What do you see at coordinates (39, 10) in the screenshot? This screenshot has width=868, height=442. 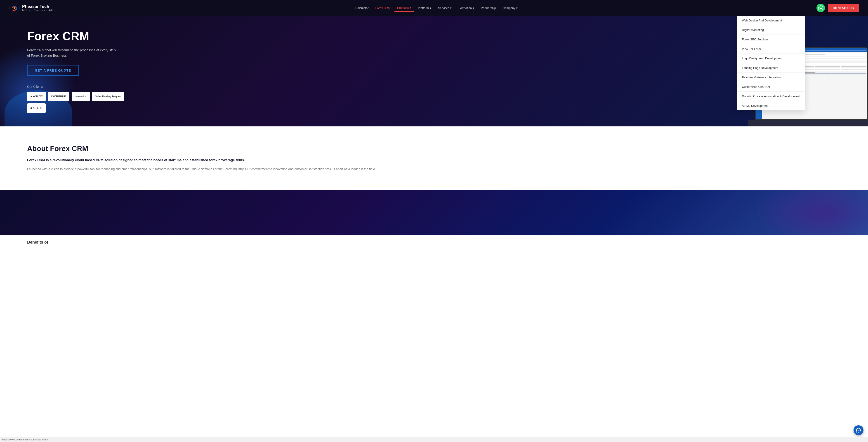 I see `logo-tagline: Influx · Conquer · Adept` at bounding box center [39, 10].